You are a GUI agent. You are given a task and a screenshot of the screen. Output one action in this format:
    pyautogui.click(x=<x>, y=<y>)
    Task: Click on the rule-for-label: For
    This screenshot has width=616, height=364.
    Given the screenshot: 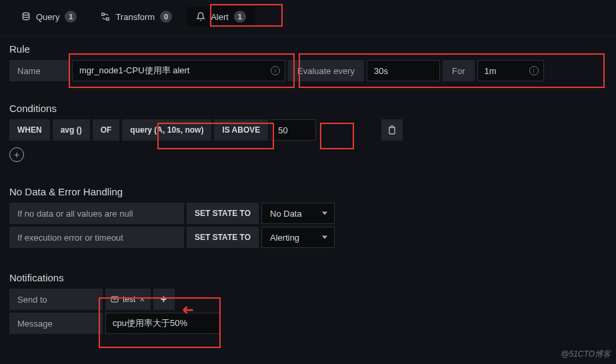 What is the action you would take?
    pyautogui.click(x=459, y=71)
    